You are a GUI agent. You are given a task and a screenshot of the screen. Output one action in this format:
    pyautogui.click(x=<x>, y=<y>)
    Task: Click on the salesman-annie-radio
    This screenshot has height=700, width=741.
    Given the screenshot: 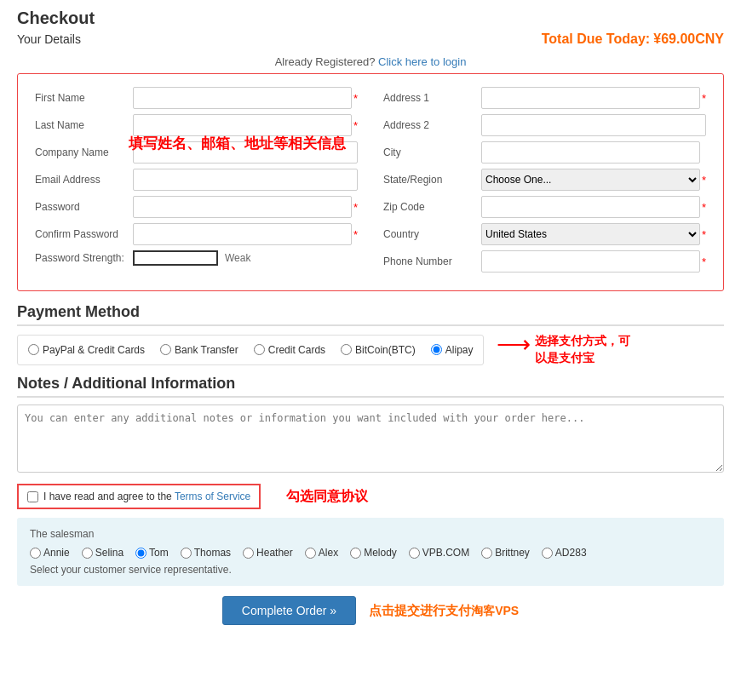 What is the action you would take?
    pyautogui.click(x=36, y=554)
    